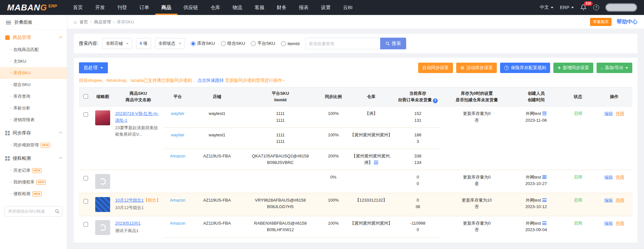  Describe the element at coordinates (203, 44) in the screenshot. I see `radio-option: 库存SKU` at that location.